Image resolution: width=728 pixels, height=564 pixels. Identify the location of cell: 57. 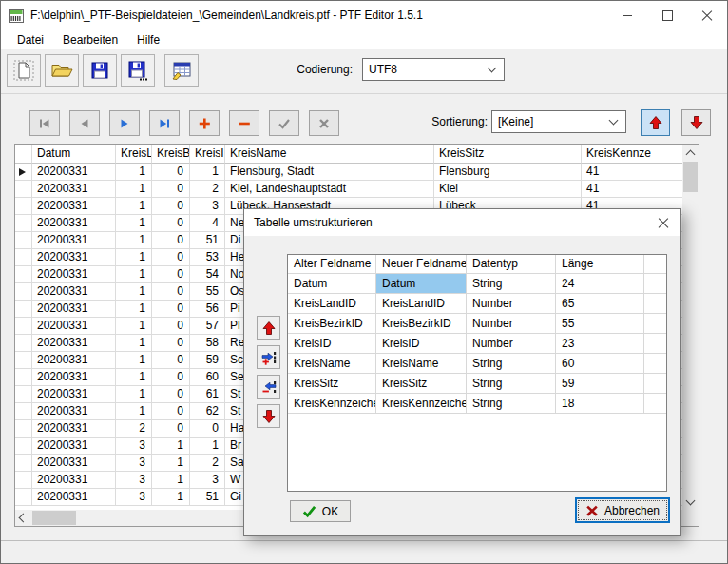
(207, 326).